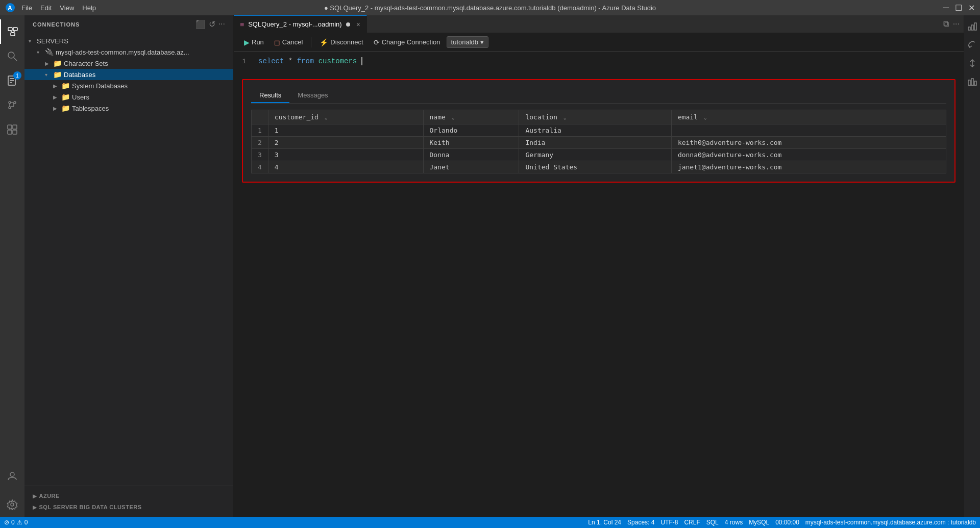 The width and height of the screenshot is (980, 528). I want to click on right-panel-refresh-icon, so click(972, 45).